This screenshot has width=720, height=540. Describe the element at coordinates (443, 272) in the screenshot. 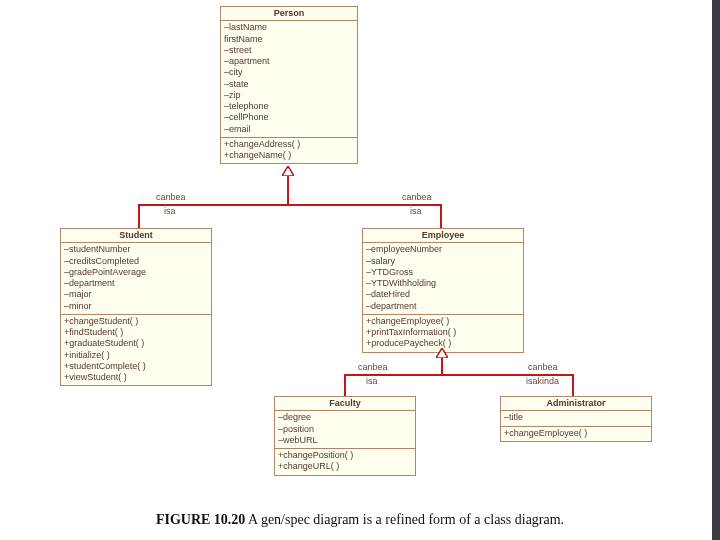

I see `attr: –YTDGross` at that location.